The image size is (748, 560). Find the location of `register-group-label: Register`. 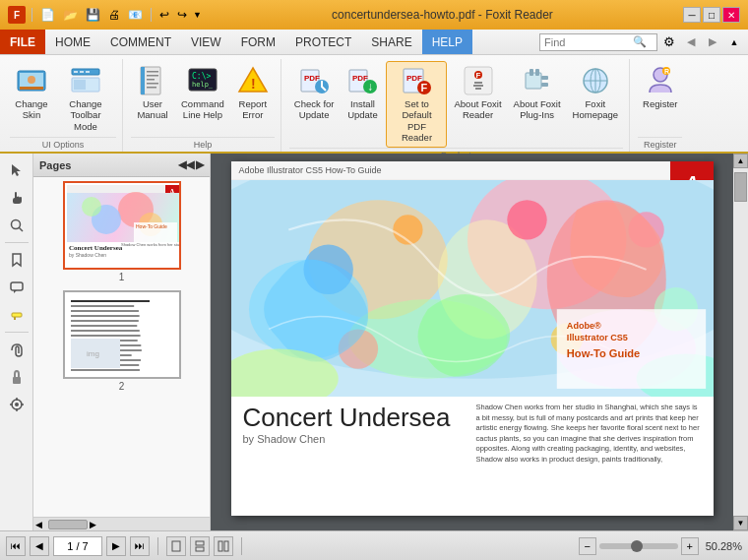

register-group-label: Register is located at coordinates (659, 144).